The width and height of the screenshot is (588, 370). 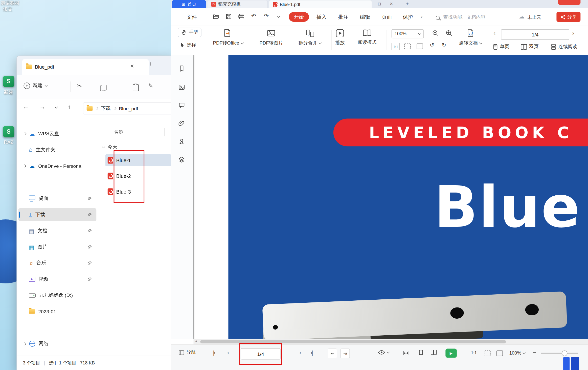 What do you see at coordinates (228, 37) in the screenshot?
I see `pdf-to-office-button: PDF转Office` at bounding box center [228, 37].